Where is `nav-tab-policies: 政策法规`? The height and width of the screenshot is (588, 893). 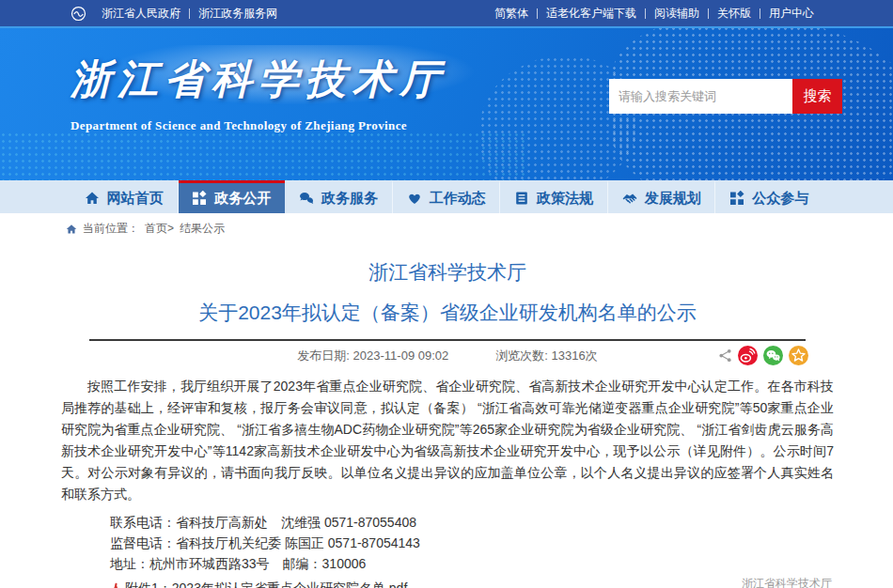 nav-tab-policies: 政策法规 is located at coordinates (555, 197).